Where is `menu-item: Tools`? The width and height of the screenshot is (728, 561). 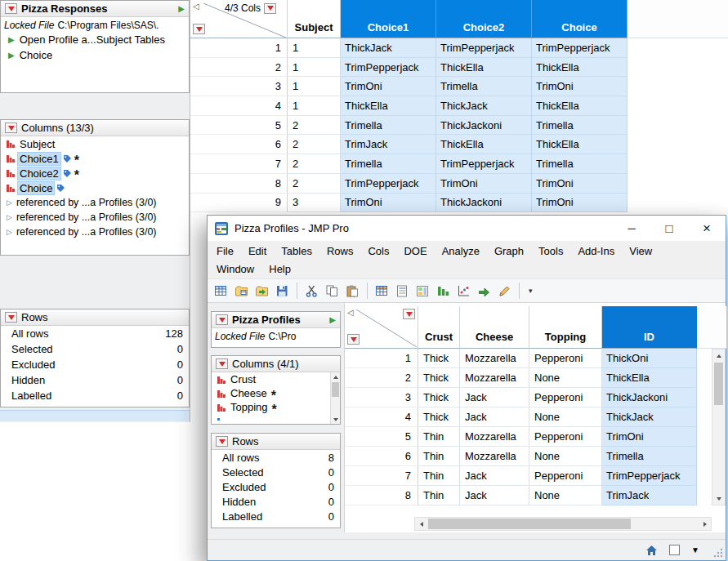
menu-item: Tools is located at coordinates (551, 251).